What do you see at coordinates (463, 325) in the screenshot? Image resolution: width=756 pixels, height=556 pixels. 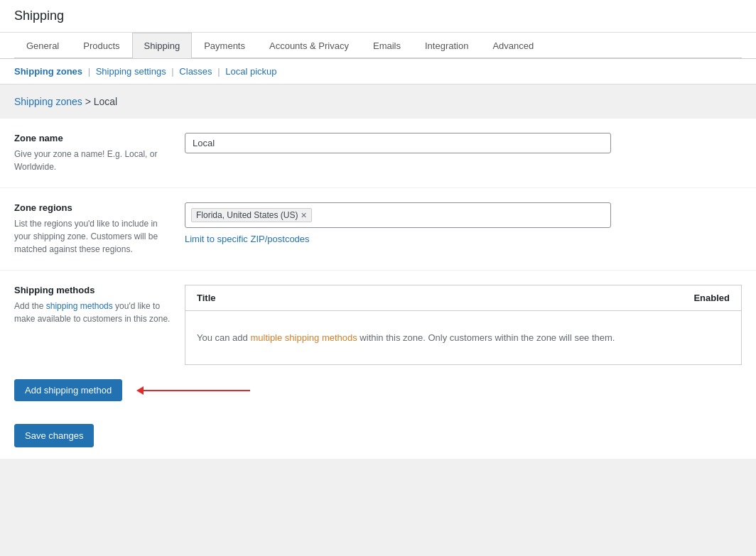 I see `methods-content: Title Enabled You can add multiple shipp…` at bounding box center [463, 325].